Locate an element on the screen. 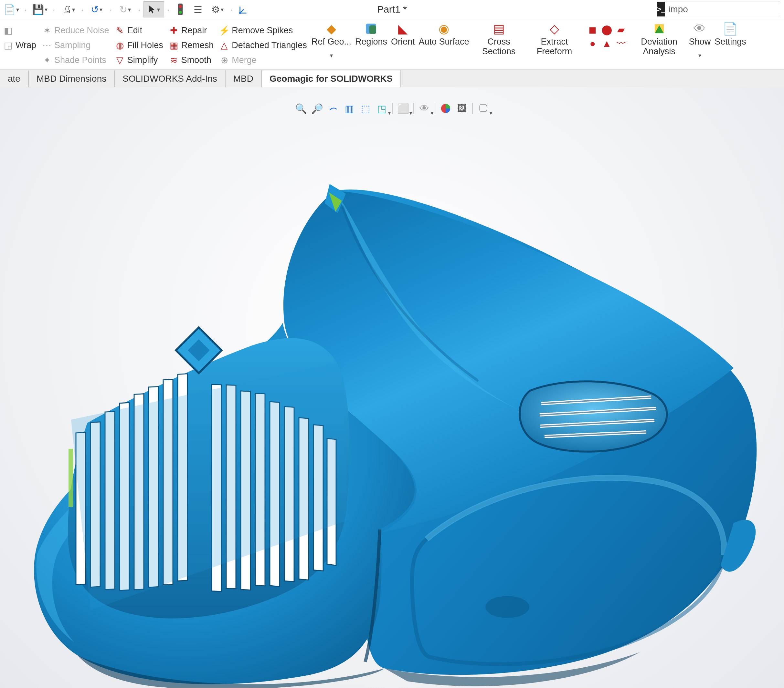  extract-freeform-button: ◇ Extract Freeform is located at coordinates (555, 45).